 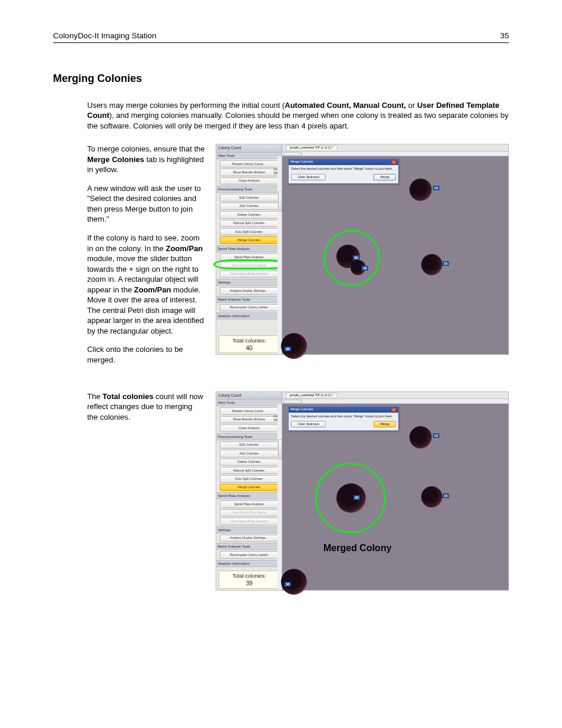 What do you see at coordinates (504, 36) in the screenshot?
I see `header-page-number: 35` at bounding box center [504, 36].